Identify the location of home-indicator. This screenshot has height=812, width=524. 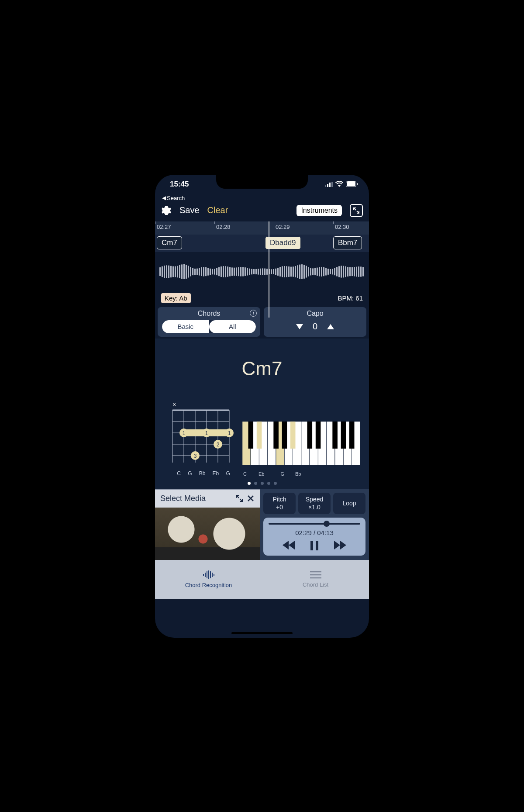
(262, 633).